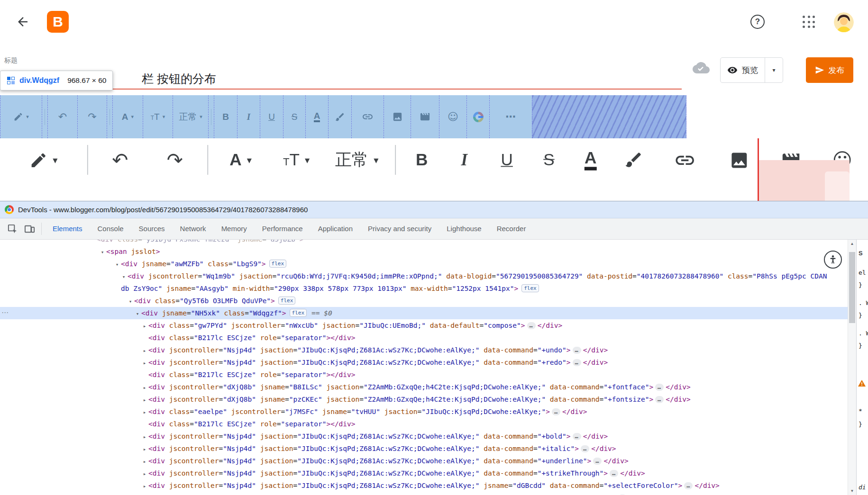  Describe the element at coordinates (191, 117) in the screenshot. I see `paragraph-style-button: 正常▾` at that location.